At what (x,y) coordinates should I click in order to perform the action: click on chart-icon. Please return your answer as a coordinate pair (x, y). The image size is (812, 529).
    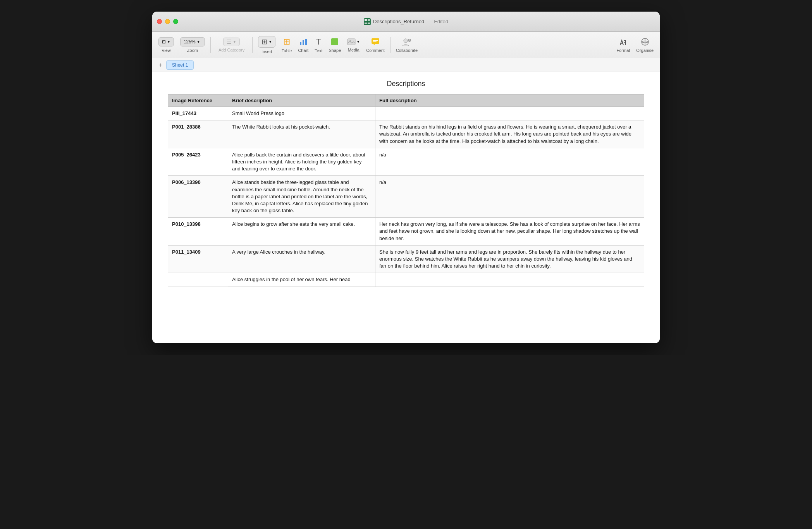
    Looking at the image, I should click on (303, 42).